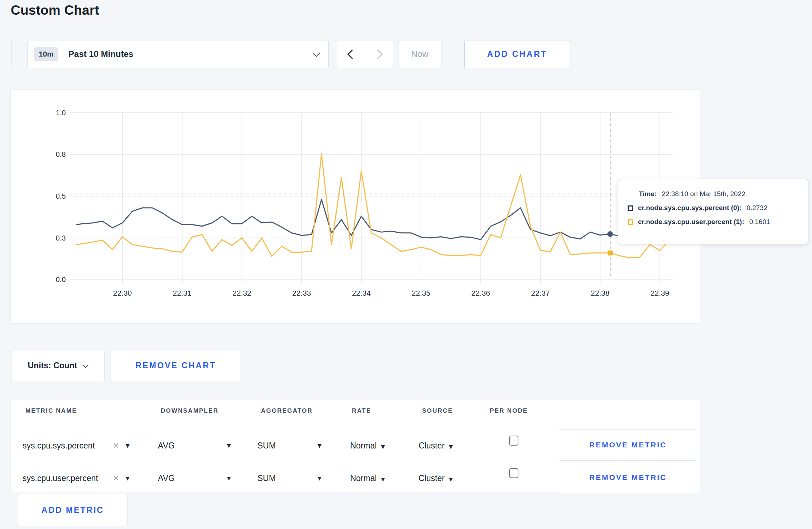 The height and width of the screenshot is (529, 812). I want to click on col-header-downsampler: DOWNSAMPLER, so click(190, 411).